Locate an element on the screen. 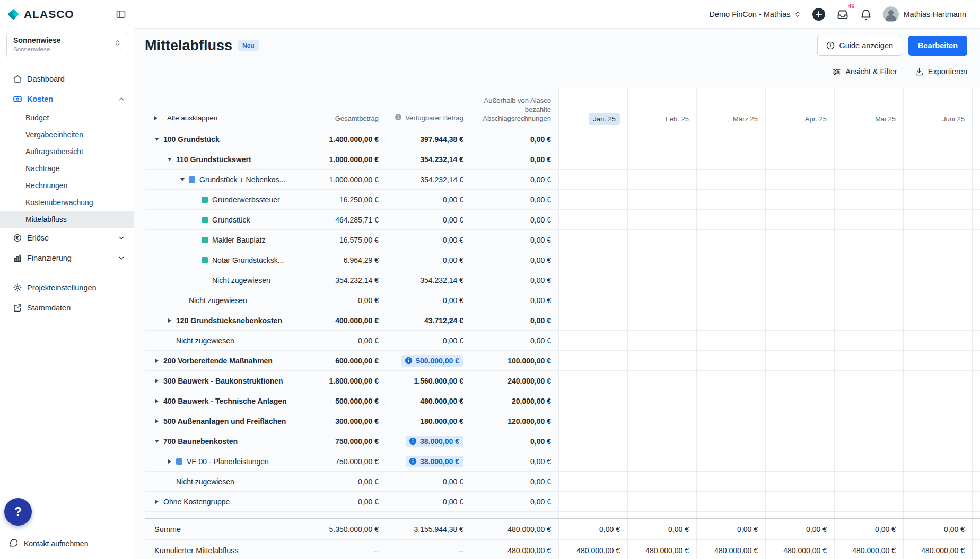 The image size is (980, 559). cost-element-icon is located at coordinates (205, 260).